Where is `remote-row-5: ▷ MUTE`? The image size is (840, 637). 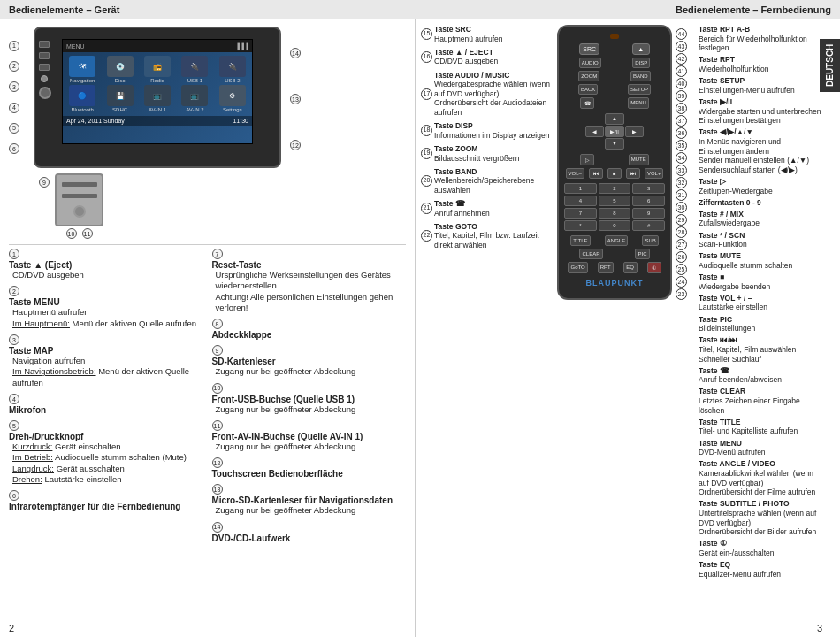
remote-row-5: ▷ MUTE is located at coordinates (615, 159).